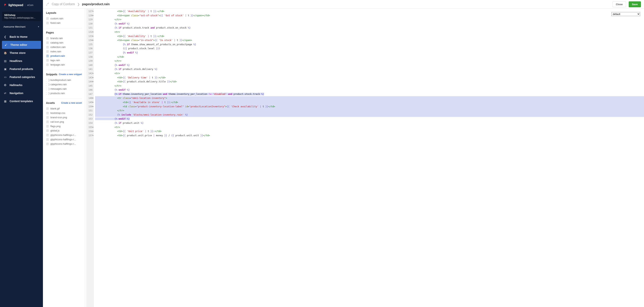 The width and height of the screenshot is (644, 307). I want to click on main-nav: ❮ Back to Home 🖌Theme editor🏠Theme store…, so click(22, 68).